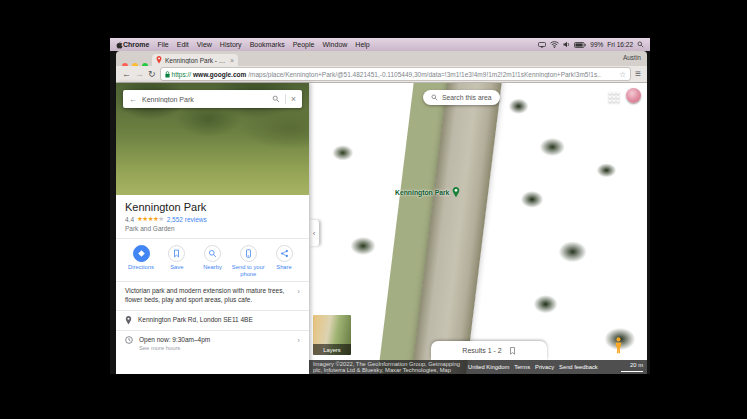 This screenshot has height=419, width=747. I want to click on url-scheme: https://, so click(182, 74).